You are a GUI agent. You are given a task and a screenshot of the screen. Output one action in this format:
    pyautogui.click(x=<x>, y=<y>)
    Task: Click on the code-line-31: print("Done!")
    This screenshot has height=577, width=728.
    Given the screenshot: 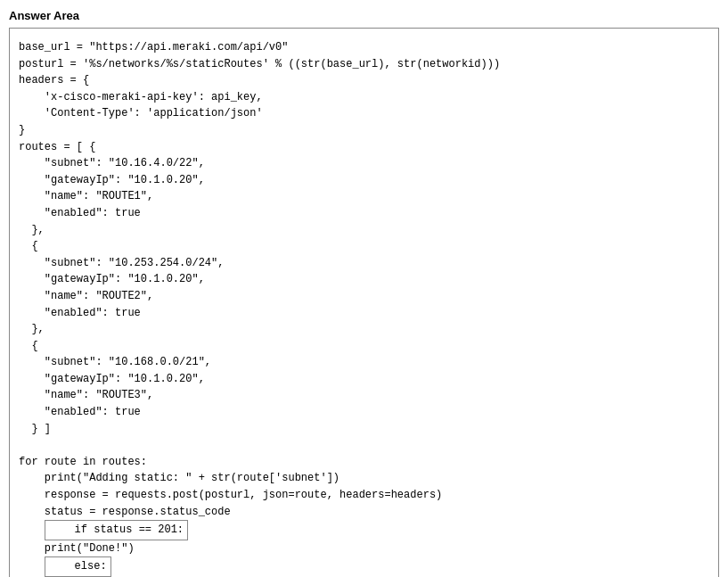 What is the action you would take?
    pyautogui.click(x=364, y=549)
    